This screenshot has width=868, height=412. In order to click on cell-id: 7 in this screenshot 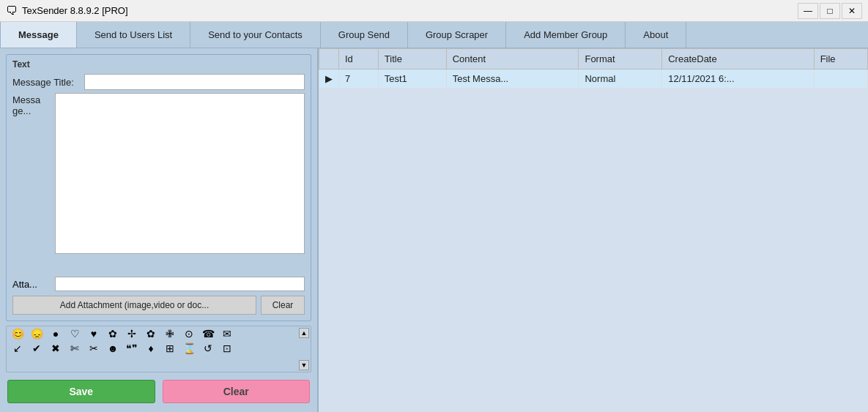, I will do `click(359, 79)`.